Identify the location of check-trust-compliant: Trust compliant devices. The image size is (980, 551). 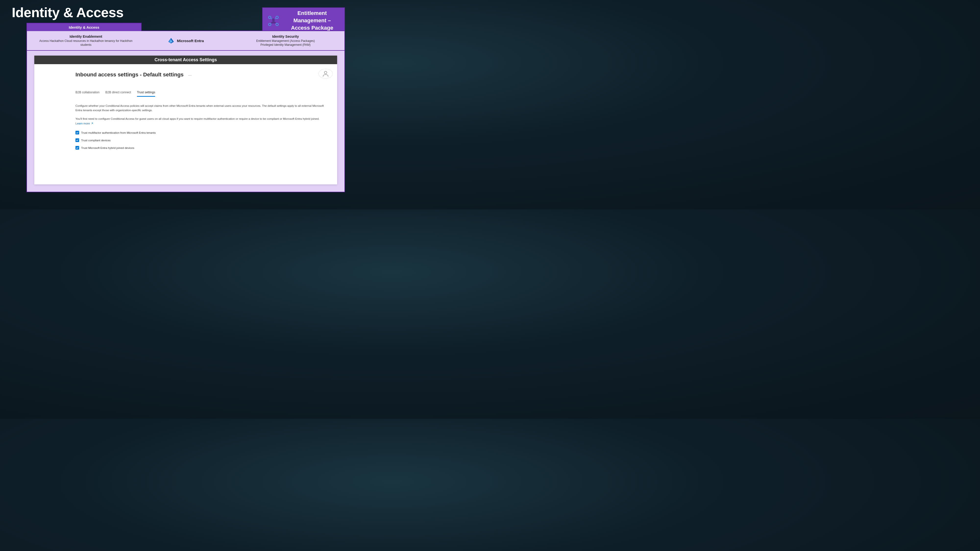
(206, 140).